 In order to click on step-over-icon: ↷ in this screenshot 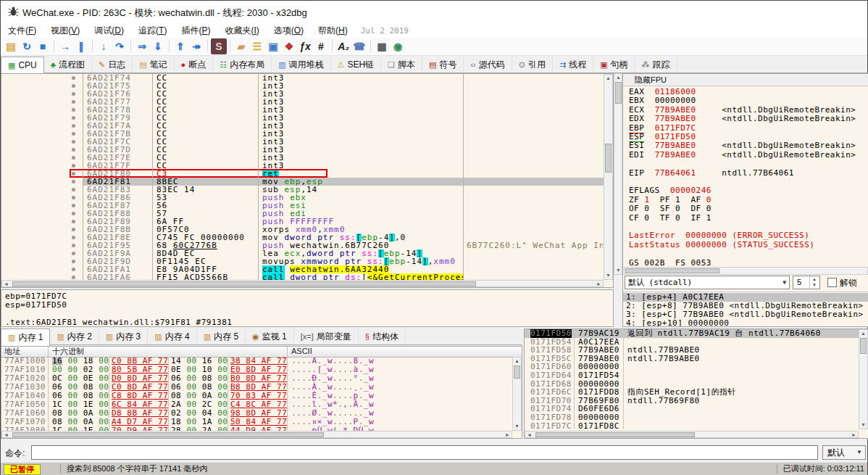, I will do `click(120, 46)`.